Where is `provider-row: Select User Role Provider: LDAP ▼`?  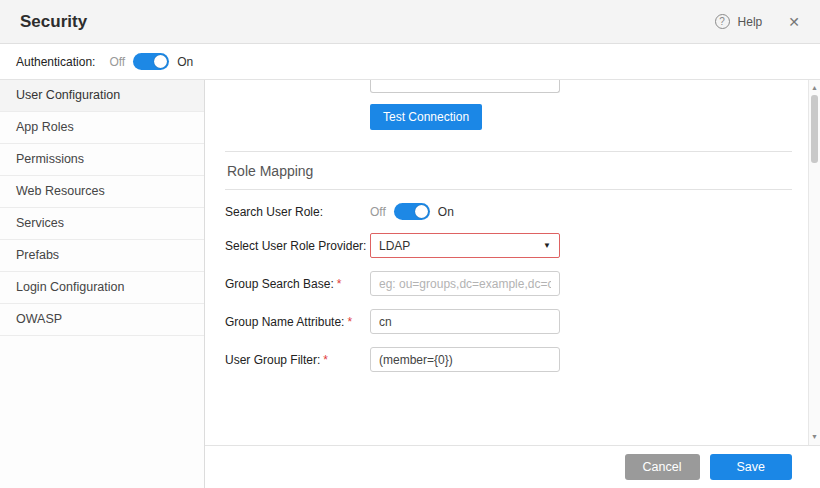
provider-row: Select User Role Provider: LDAP ▼ is located at coordinates (508, 246).